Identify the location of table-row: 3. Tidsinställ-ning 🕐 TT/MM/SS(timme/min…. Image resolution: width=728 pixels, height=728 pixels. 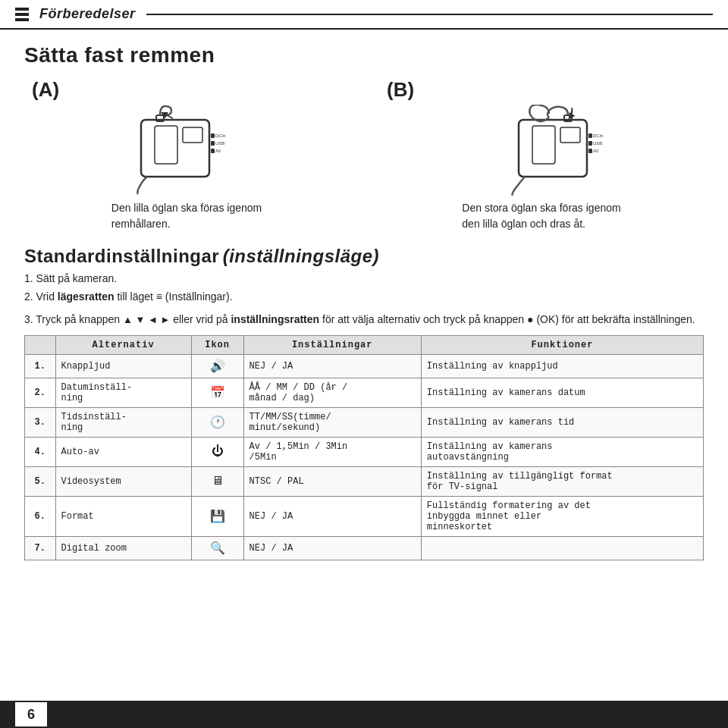
(364, 422).